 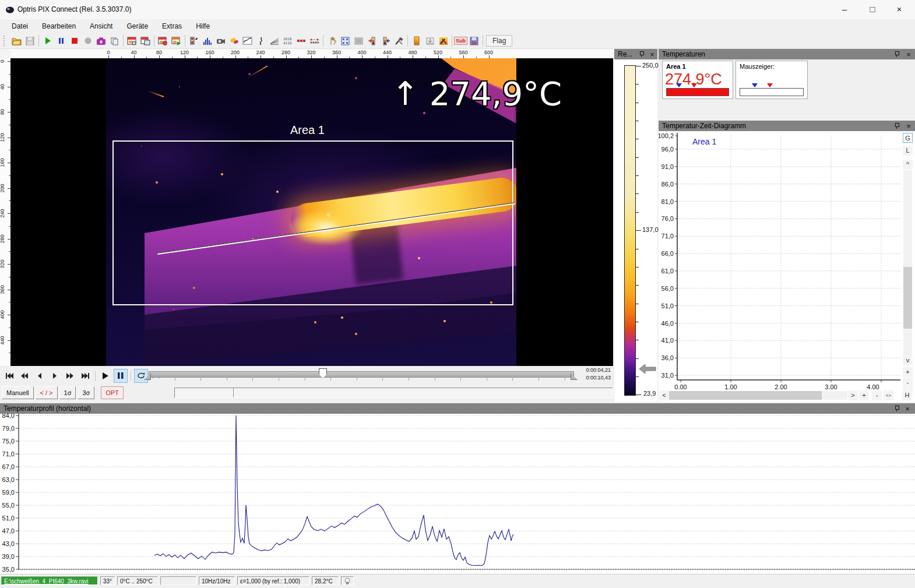 I want to click on vzoom-in-button: +, so click(x=908, y=372).